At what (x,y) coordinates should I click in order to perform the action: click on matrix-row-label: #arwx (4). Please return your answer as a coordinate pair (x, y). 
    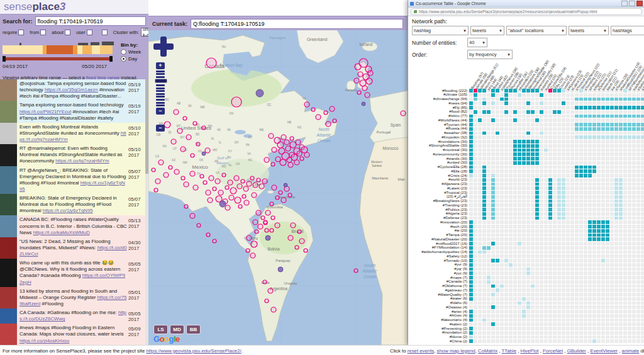
    Looking at the image, I should click on (438, 312).